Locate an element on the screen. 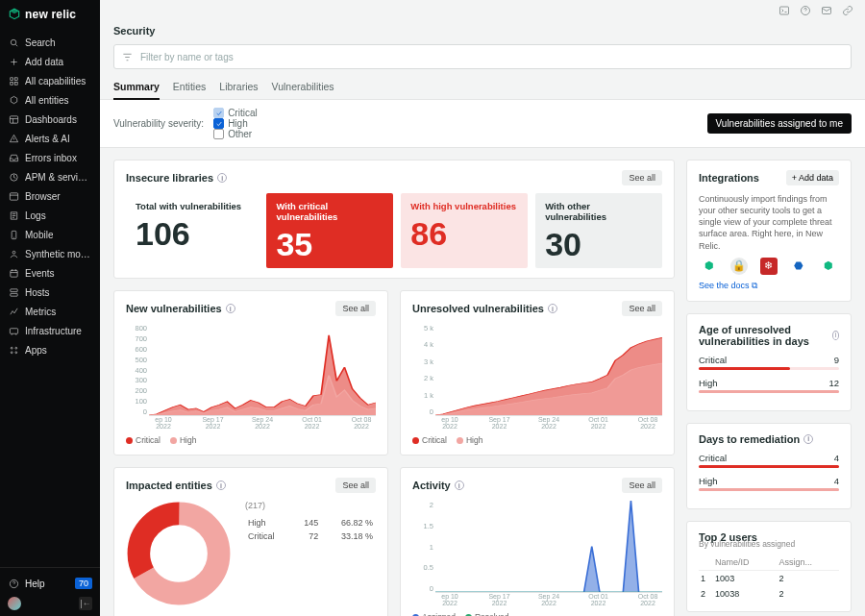 The height and width of the screenshot is (616, 865). tab-libraries: Libraries is located at coordinates (238, 88).